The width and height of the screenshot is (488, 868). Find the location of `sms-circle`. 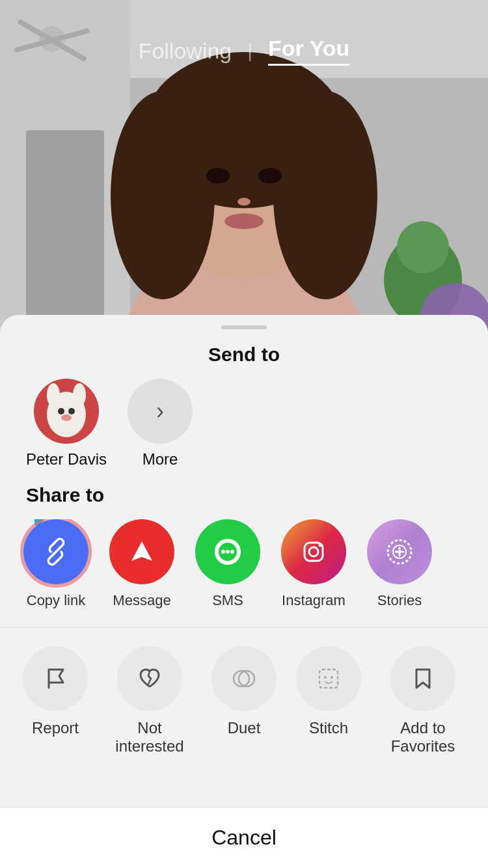

sms-circle is located at coordinates (228, 552).